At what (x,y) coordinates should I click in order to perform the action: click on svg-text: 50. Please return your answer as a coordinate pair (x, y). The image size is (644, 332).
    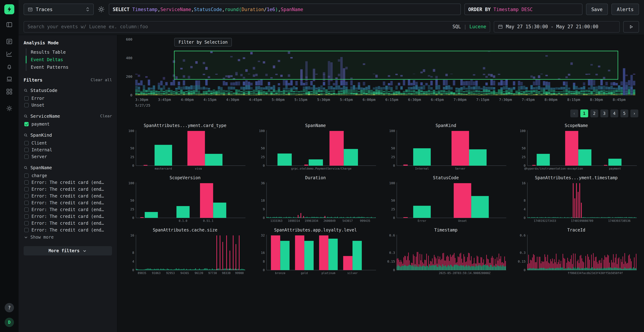
    Looking at the image, I should click on (524, 148).